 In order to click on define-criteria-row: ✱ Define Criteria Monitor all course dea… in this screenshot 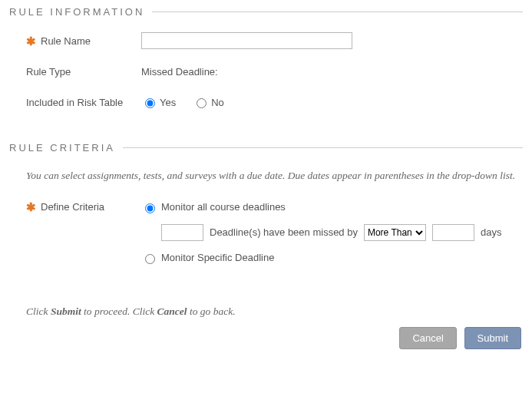, I will do `click(275, 233)`.